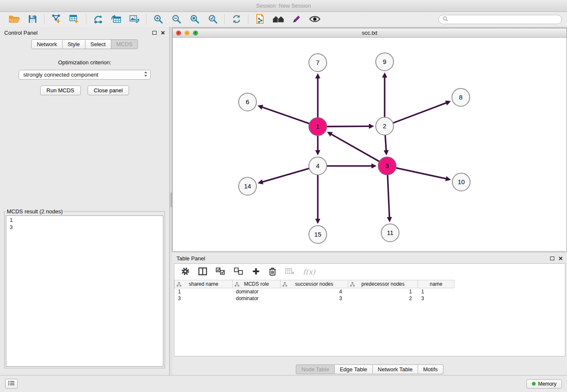  Describe the element at coordinates (552, 258) in the screenshot. I see `float-table-panel-button` at that location.